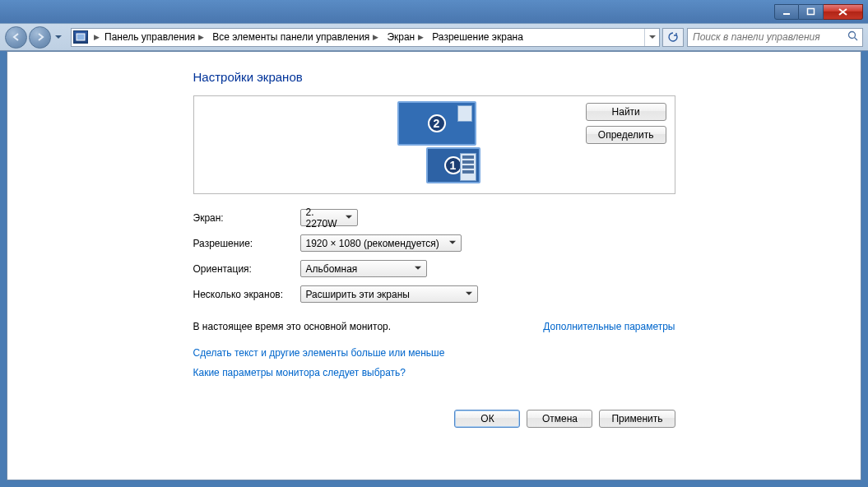 The width and height of the screenshot is (868, 487). Describe the element at coordinates (40, 37) in the screenshot. I see `forward-arrow-icon` at that location.